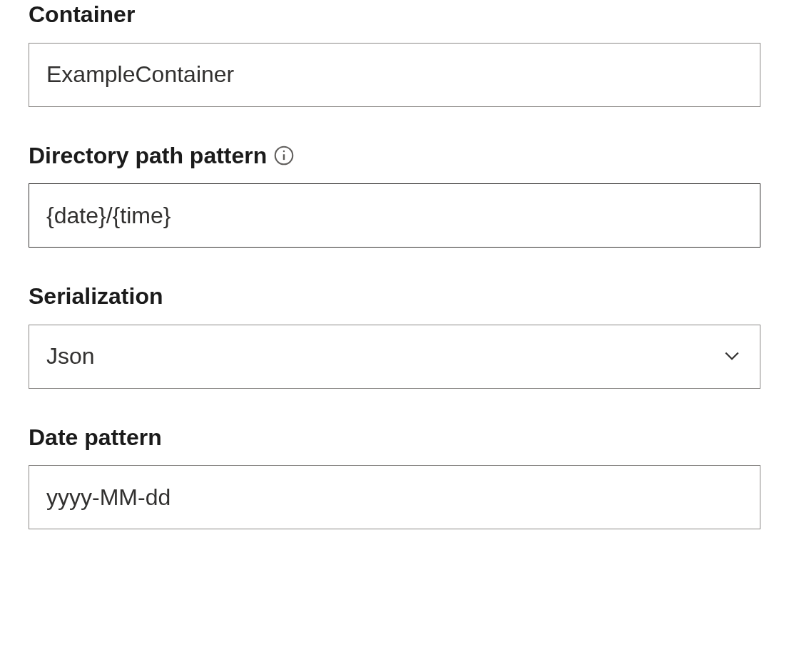  Describe the element at coordinates (394, 195) in the screenshot. I see `directory-path-pattern-field-group: Directory path pattern` at that location.